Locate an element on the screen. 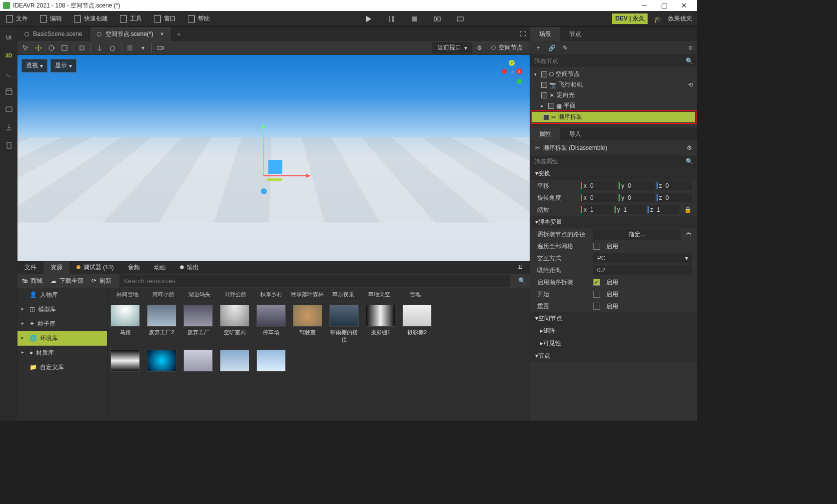 This screenshot has width=837, height=504. enable-order-checkbox: ✓ is located at coordinates (597, 282).